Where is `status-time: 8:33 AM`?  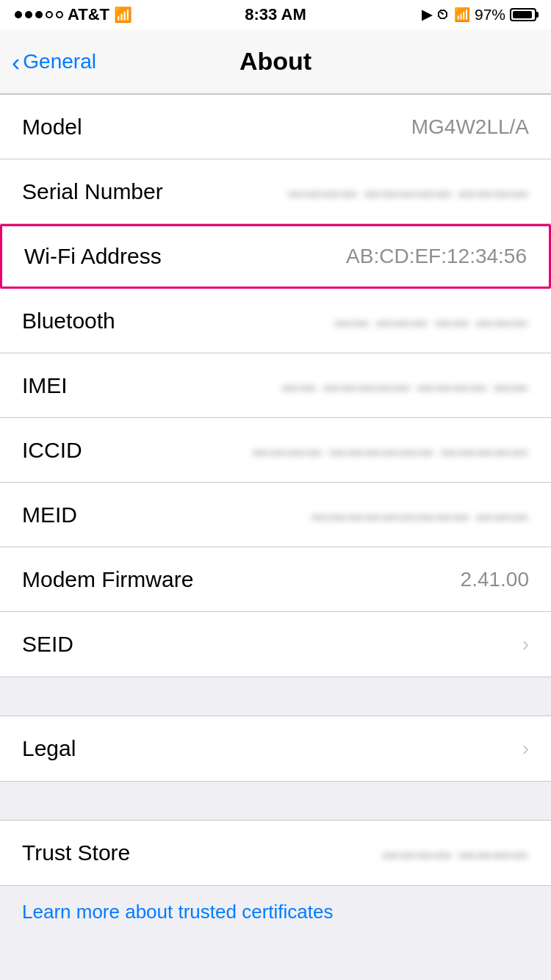
status-time: 8:33 AM is located at coordinates (276, 15).